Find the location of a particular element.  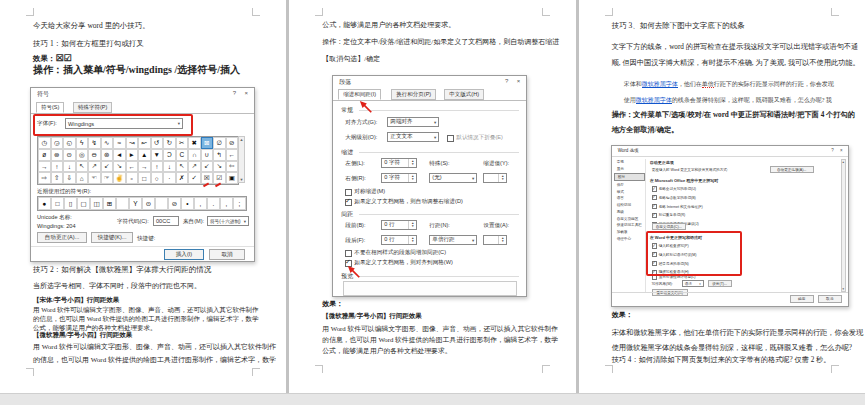

symbol-cell: ∅ is located at coordinates (220, 143).